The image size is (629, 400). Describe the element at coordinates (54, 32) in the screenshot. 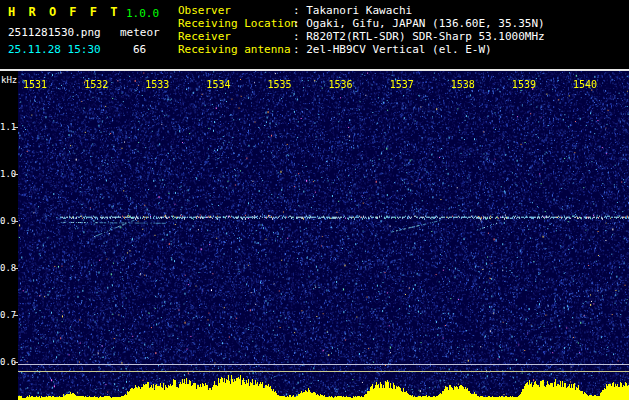

I see `output-filename: 2511281530.png` at that location.